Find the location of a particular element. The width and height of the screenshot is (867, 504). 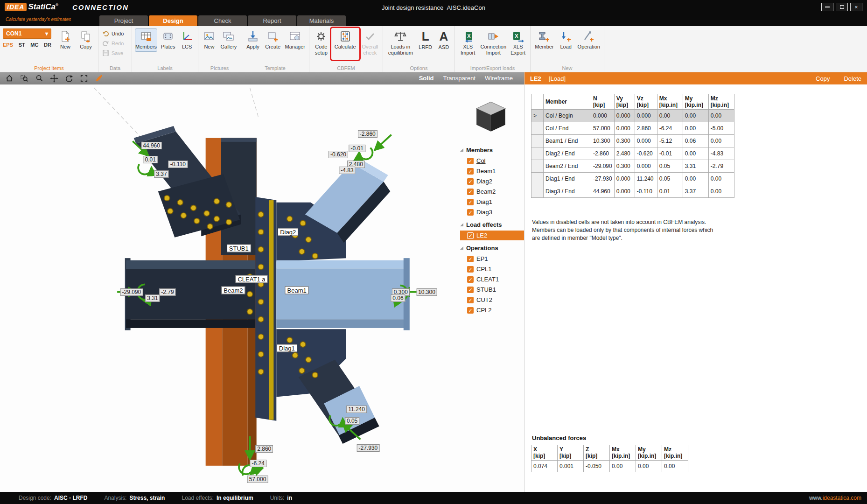

load-value-cell: -5.00 is located at coordinates (721, 129).